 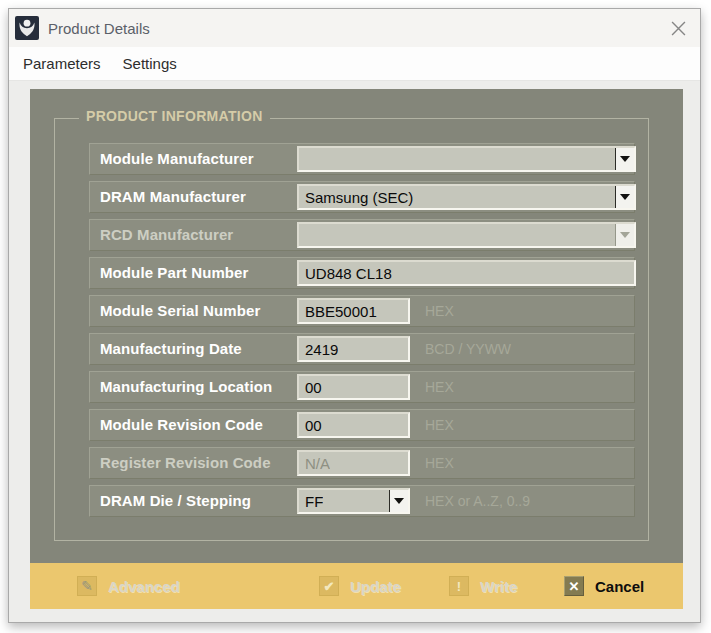 I want to click on field-row-rcd-manufacturer: RCD Manufacturer, so click(x=362, y=235).